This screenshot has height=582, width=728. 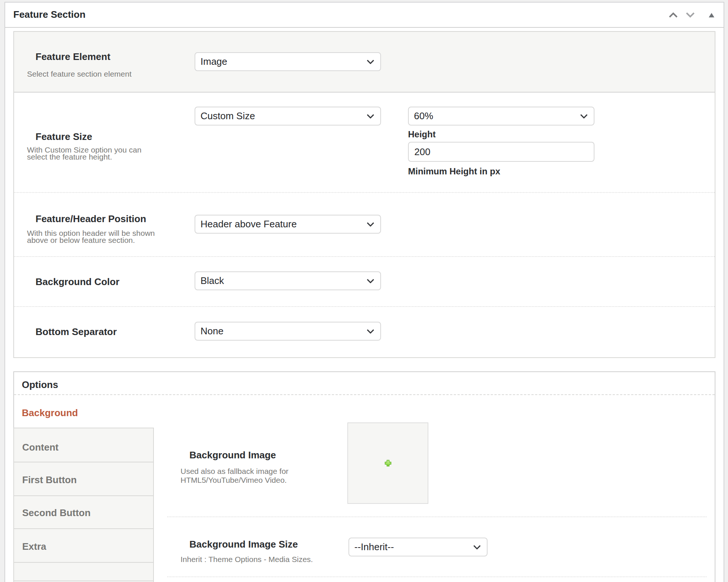 What do you see at coordinates (690, 15) in the screenshot?
I see `move-down-icon` at bounding box center [690, 15].